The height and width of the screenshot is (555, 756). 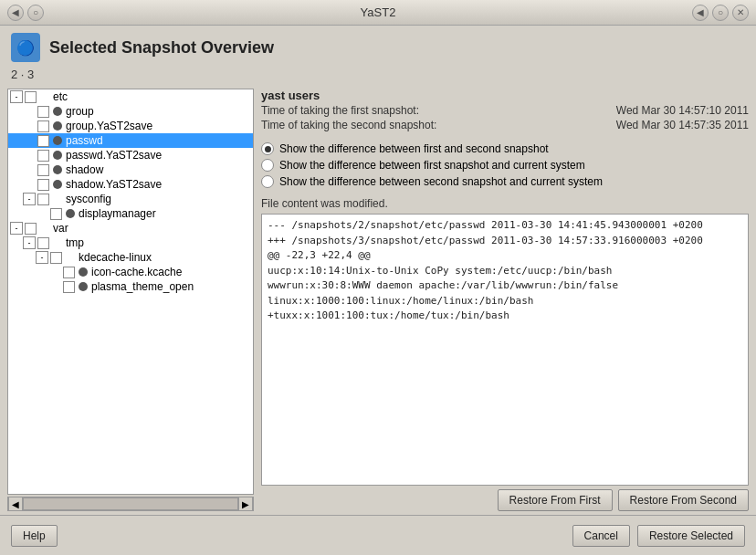 What do you see at coordinates (415, 149) in the screenshot?
I see `radio-label: Show the difference between first and se…` at bounding box center [415, 149].